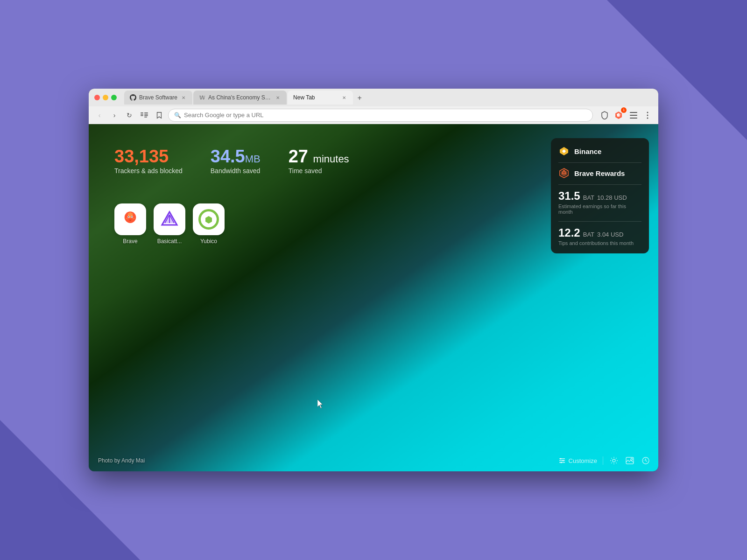 Image resolution: width=747 pixels, height=560 pixels. I want to click on stat-trackers: 33,135 Trackers & ads blocked, so click(148, 161).